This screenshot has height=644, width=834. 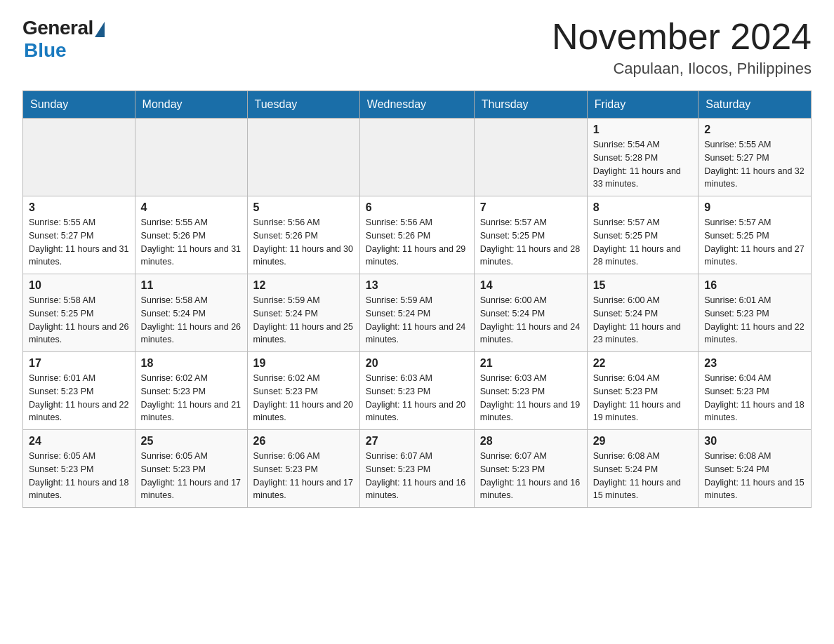 I want to click on logo-general-text: General, so click(x=58, y=28).